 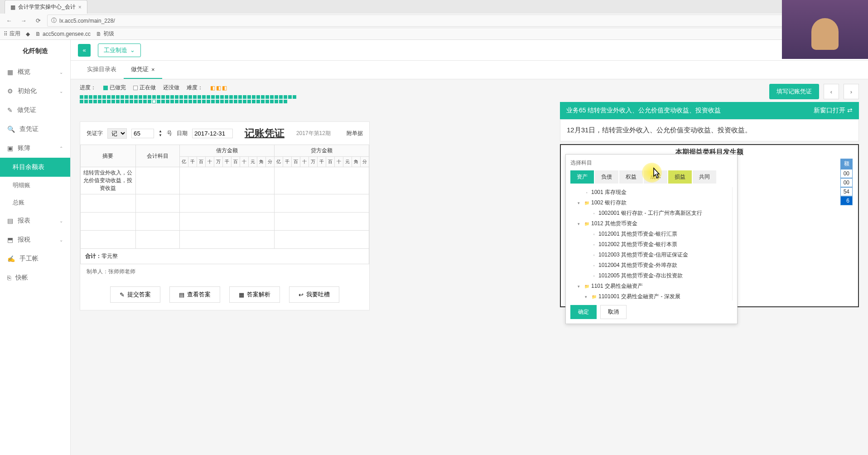 What do you see at coordinates (35, 185) in the screenshot?
I see `sidebar-item-detail: 明细账` at bounding box center [35, 185].